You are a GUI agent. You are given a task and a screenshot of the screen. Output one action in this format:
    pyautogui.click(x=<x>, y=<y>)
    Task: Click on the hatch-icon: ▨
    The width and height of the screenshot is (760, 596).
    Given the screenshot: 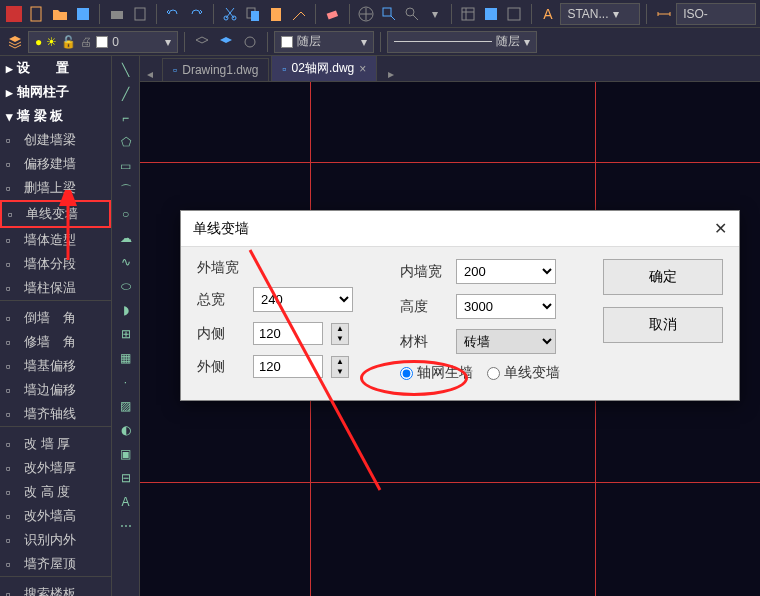 What is the action you would take?
    pyautogui.click(x=126, y=406)
    